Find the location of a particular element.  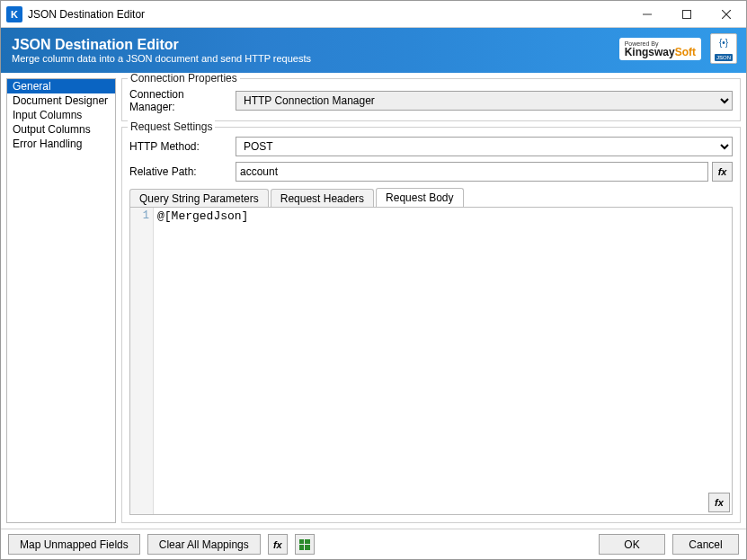

ok-button: OK is located at coordinates (632, 545).